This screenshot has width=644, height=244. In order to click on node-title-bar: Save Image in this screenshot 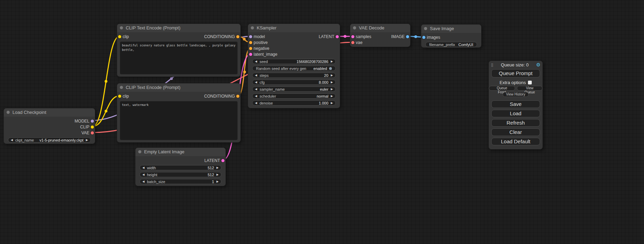, I will do `click(451, 29)`.